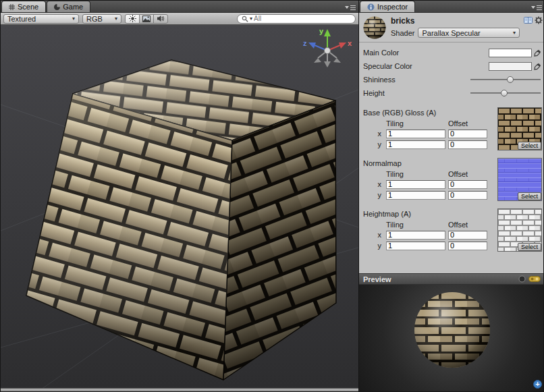 The image size is (544, 392). What do you see at coordinates (327, 32) in the screenshot?
I see `y-axis-cone` at bounding box center [327, 32].